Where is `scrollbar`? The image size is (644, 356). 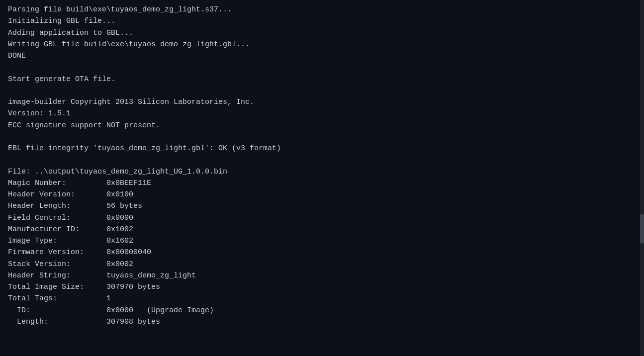
scrollbar is located at coordinates (642, 178).